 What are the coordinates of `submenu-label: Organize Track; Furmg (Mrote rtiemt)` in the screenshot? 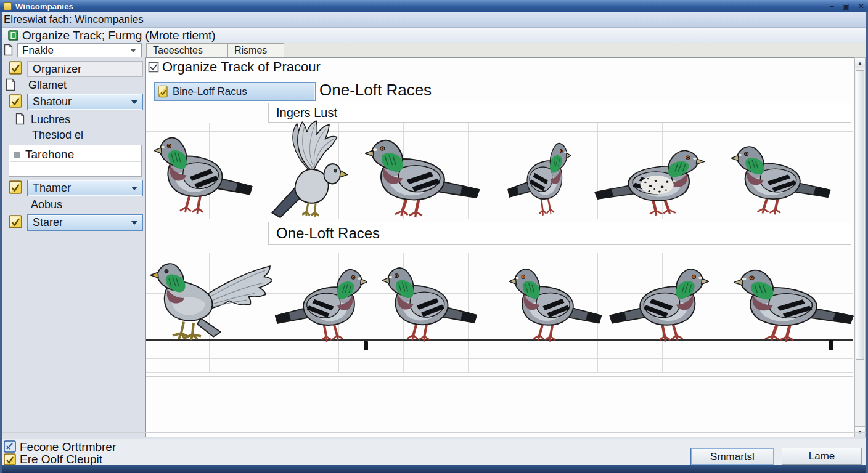 It's located at (119, 36).